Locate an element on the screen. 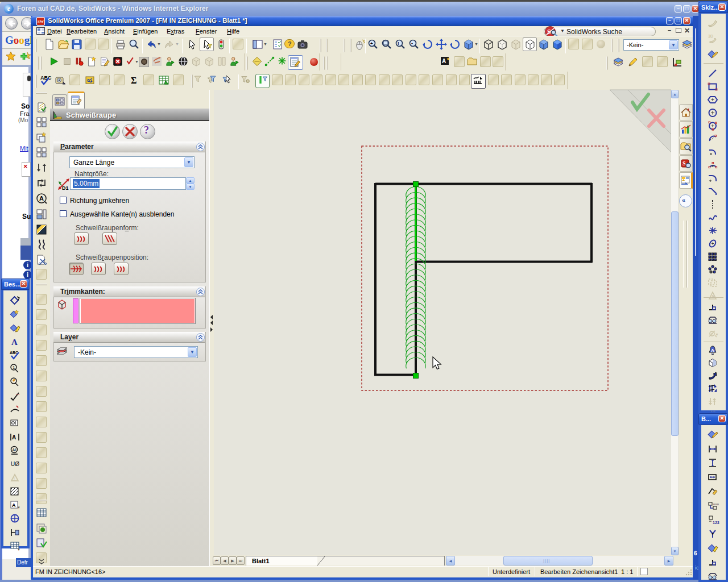 The width and height of the screenshot is (728, 582). svg-text: AI is located at coordinates (15, 450).